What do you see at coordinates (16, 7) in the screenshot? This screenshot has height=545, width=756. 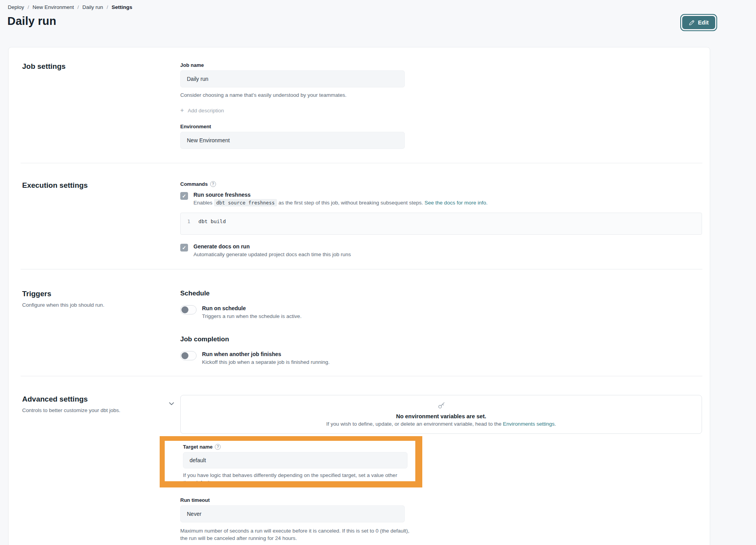 I see `breadcrumb-deploy: Deploy` at bounding box center [16, 7].